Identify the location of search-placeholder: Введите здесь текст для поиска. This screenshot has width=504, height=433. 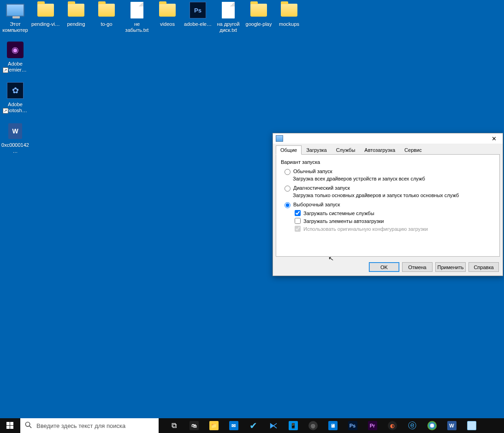
(81, 426).